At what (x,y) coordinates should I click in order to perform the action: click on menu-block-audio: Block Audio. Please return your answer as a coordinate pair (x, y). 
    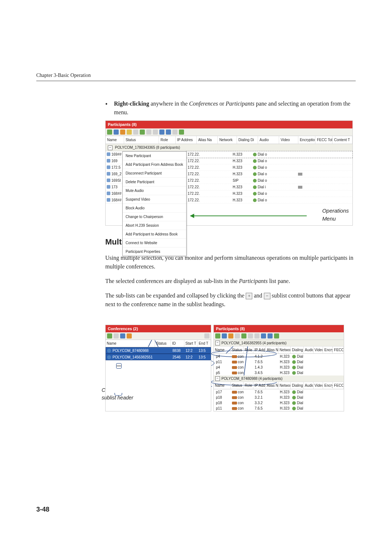
    Looking at the image, I should click on (155, 208).